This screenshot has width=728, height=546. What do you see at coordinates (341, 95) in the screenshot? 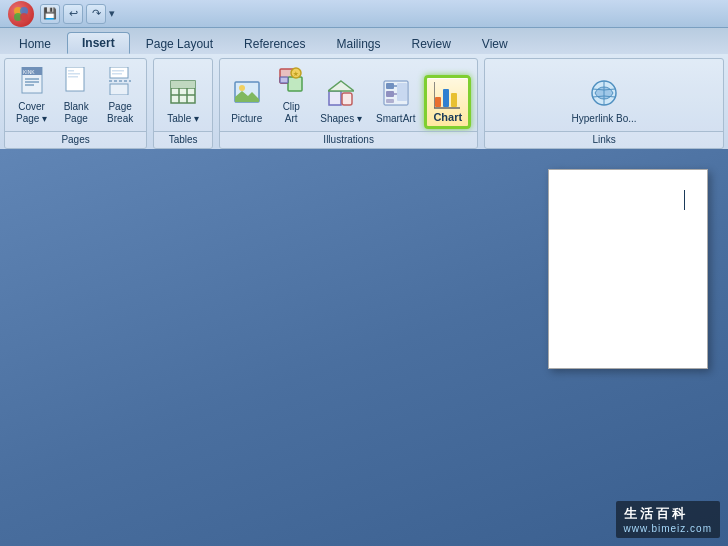
I see `shapes-icon` at bounding box center [341, 95].